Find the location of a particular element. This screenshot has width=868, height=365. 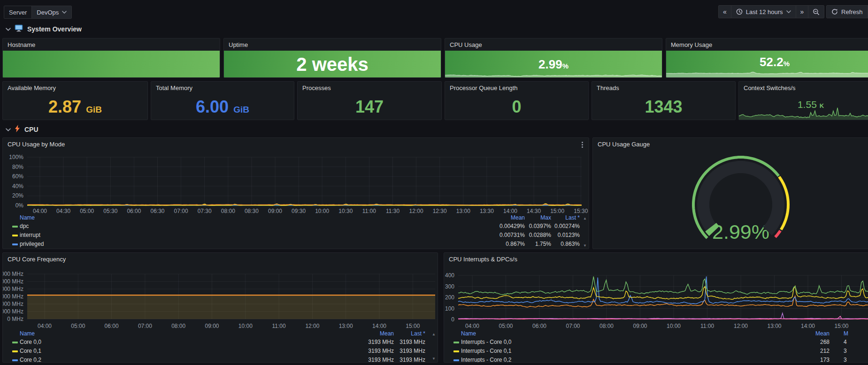

x-axis-tick: 06:00 is located at coordinates (134, 211).